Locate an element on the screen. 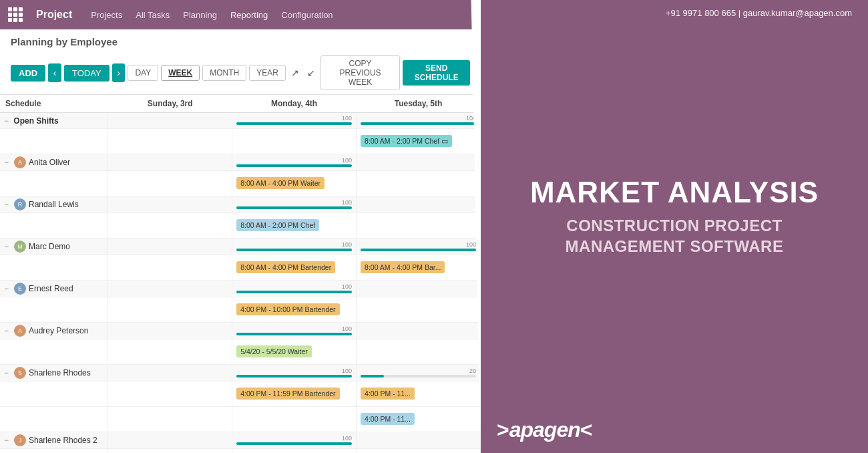 This screenshot has width=868, height=453. month-button: MONTH is located at coordinates (224, 73).